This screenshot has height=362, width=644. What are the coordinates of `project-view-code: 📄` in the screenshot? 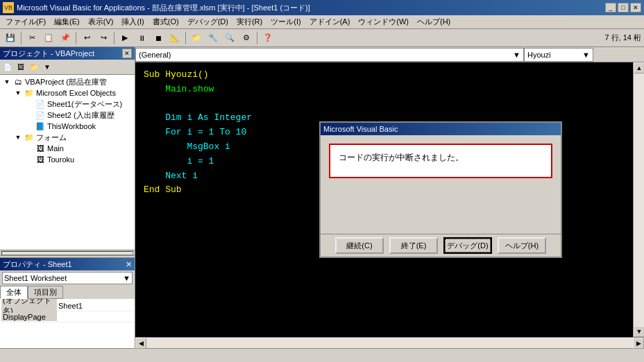 It's located at (8, 67).